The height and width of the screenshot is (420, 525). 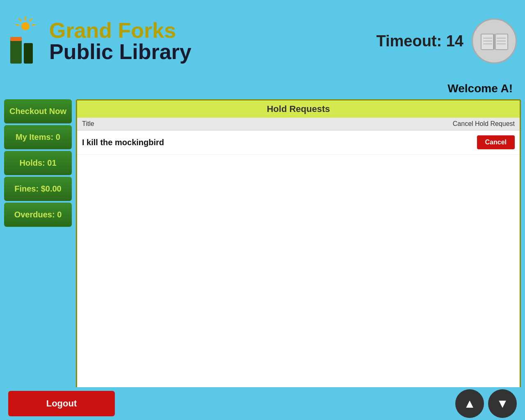 What do you see at coordinates (494, 41) in the screenshot?
I see `book-icon` at bounding box center [494, 41].